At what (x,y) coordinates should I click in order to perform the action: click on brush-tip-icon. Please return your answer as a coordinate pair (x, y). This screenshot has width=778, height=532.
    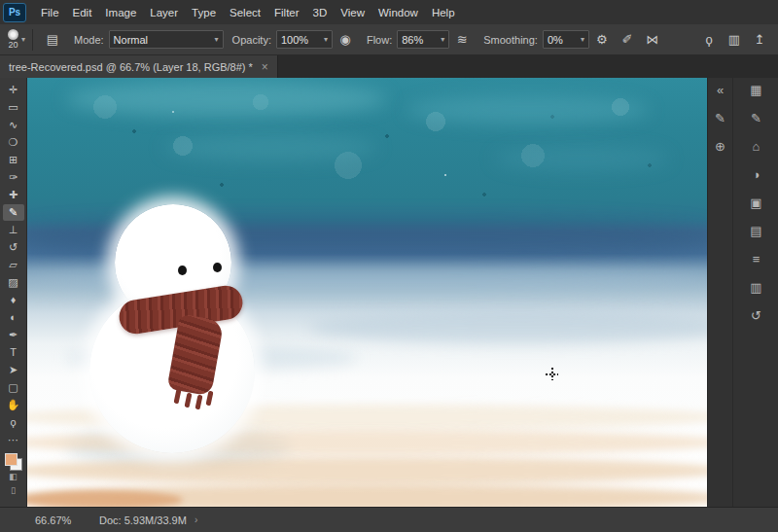
    Looking at the image, I should click on (14, 35).